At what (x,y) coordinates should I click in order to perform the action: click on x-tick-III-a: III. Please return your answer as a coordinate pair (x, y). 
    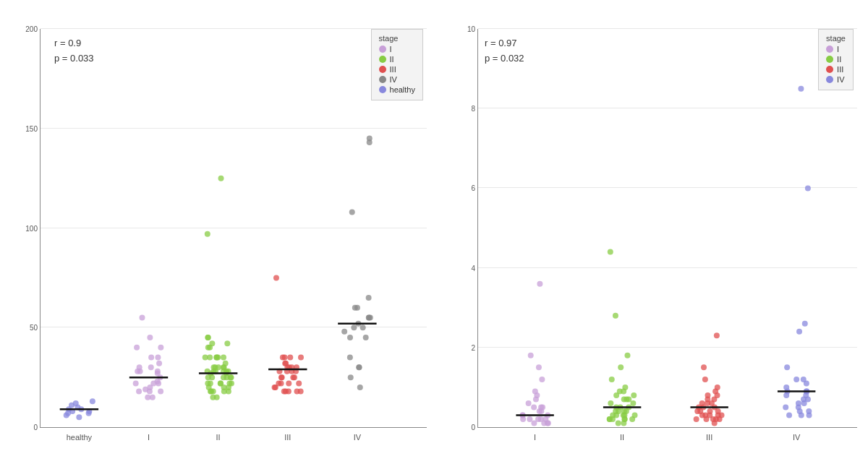
    Looking at the image, I should click on (288, 437).